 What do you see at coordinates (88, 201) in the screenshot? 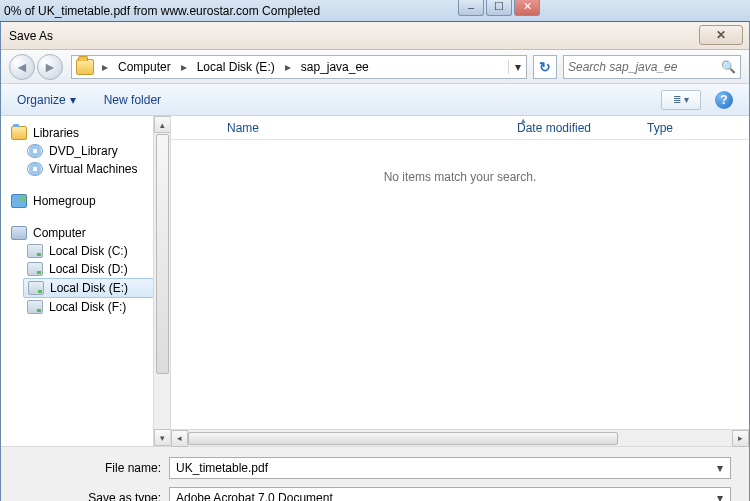
I see `tree-homegroup: Homegroup` at bounding box center [88, 201].